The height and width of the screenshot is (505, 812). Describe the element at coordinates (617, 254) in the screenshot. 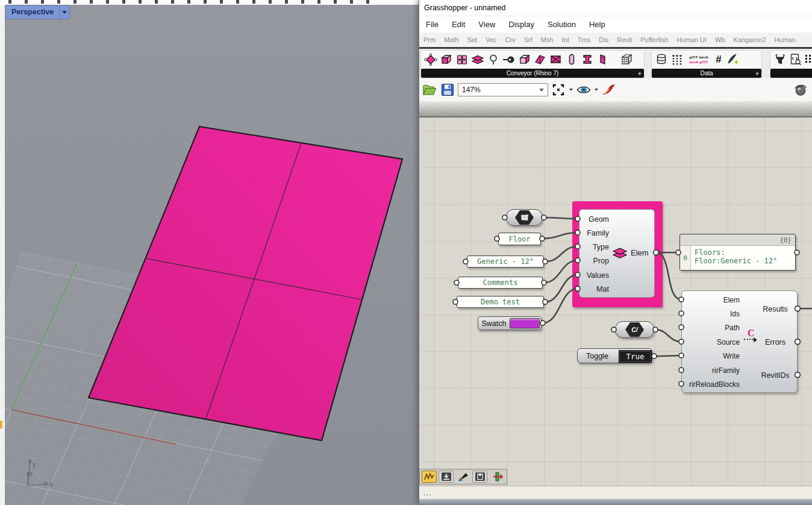

I see `elem-component-selection: Geom Family Type Prop Values Mat Elem` at that location.